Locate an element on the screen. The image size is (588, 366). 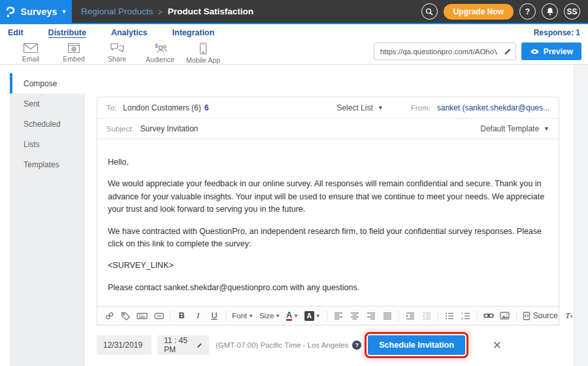
channel-share: Share is located at coordinates (117, 52).